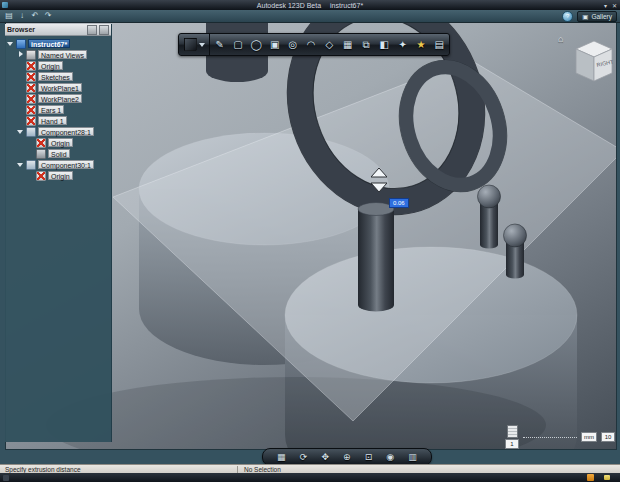 The width and height of the screenshot is (620, 482). I want to click on tool-folder-icon: ▤, so click(440, 44).